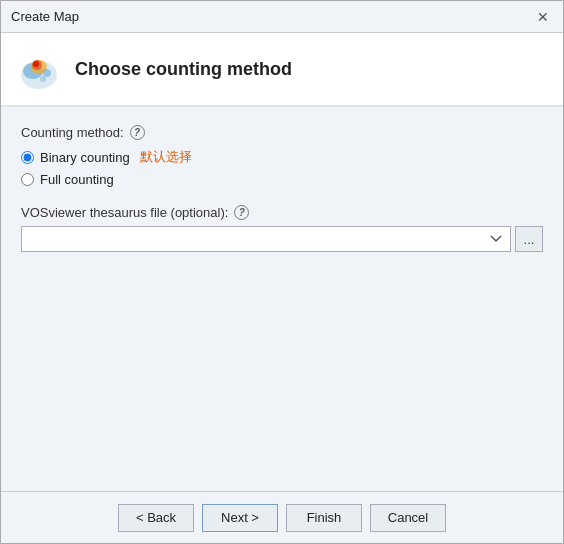 This screenshot has height=544, width=564. Describe the element at coordinates (282, 517) in the screenshot. I see `footer: < Back Next > Finish Cancel` at that location.